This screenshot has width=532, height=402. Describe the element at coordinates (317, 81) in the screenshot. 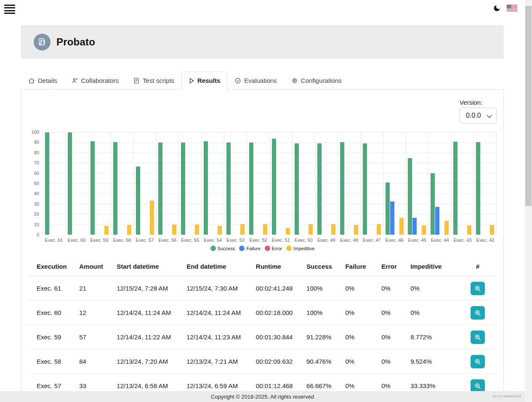

I see `tab-configurations: Configurations` at that location.